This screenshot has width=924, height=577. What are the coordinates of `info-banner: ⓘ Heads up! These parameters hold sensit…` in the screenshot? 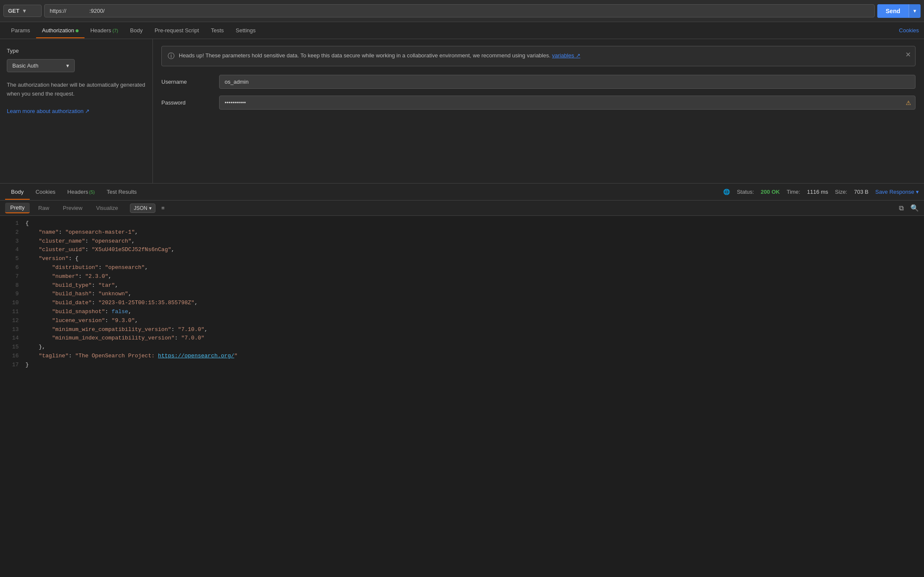 It's located at (538, 56).